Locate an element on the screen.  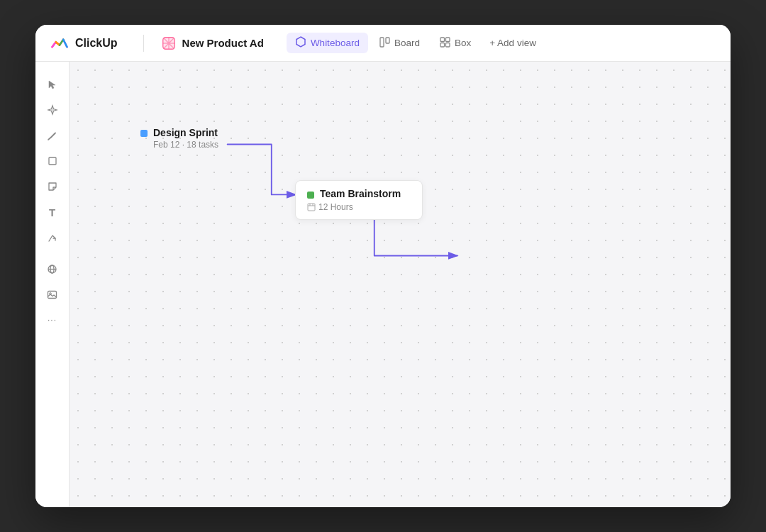
more-tools: ··· is located at coordinates (52, 320).